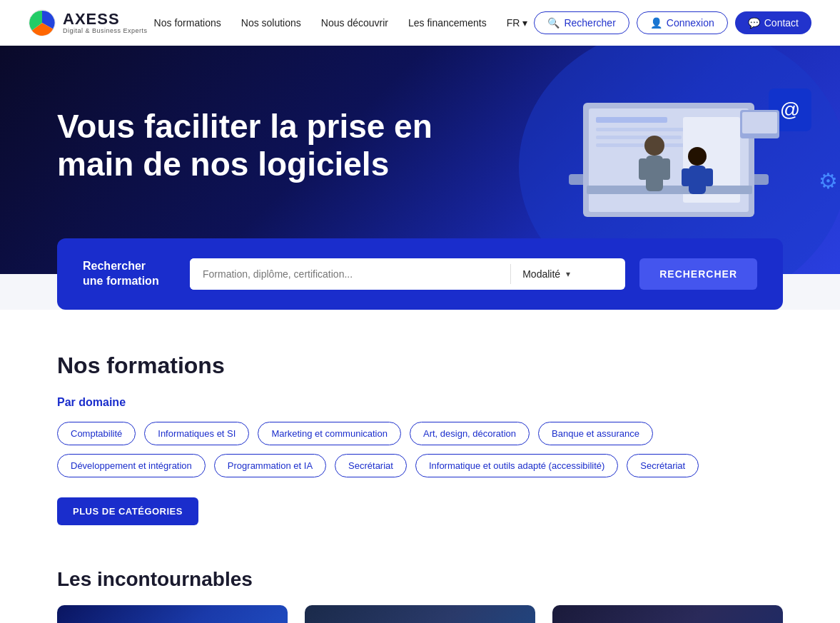 The image size is (840, 623). Describe the element at coordinates (96, 434) in the screenshot. I see `tag-comptabilite: Comptabilité` at that location.